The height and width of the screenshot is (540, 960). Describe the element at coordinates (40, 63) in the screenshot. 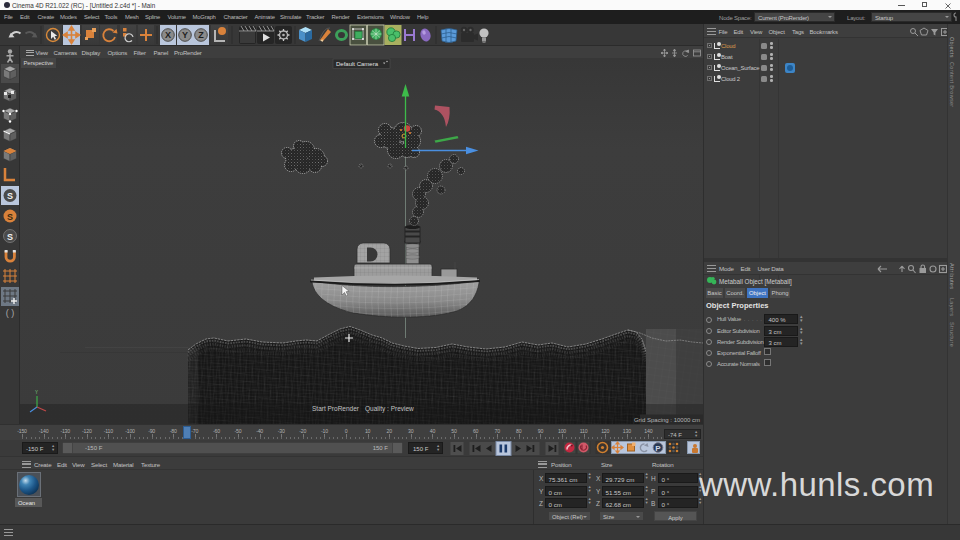

I see `svg-text: Perspective` at that location.